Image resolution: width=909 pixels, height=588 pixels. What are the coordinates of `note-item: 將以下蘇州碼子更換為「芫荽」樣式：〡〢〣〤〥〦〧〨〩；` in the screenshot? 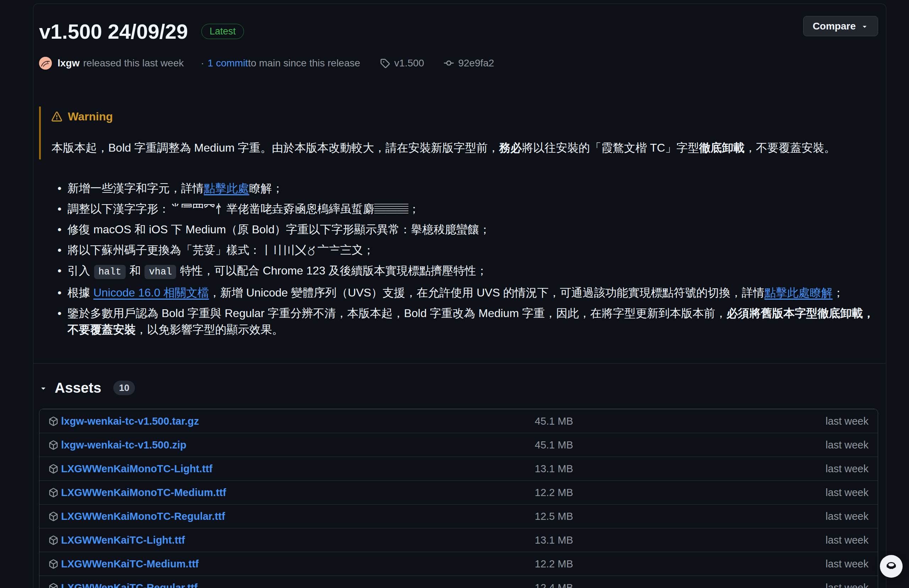 It's located at (468, 250).